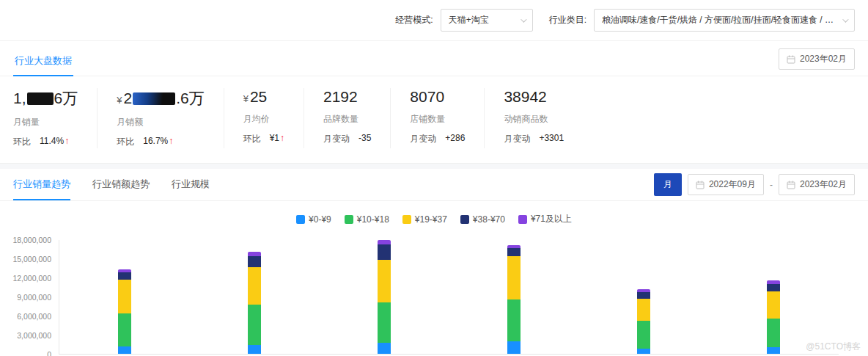 The height and width of the screenshot is (356, 868). Describe the element at coordinates (347, 119) in the screenshot. I see `stat-label: 品牌数量` at that location.